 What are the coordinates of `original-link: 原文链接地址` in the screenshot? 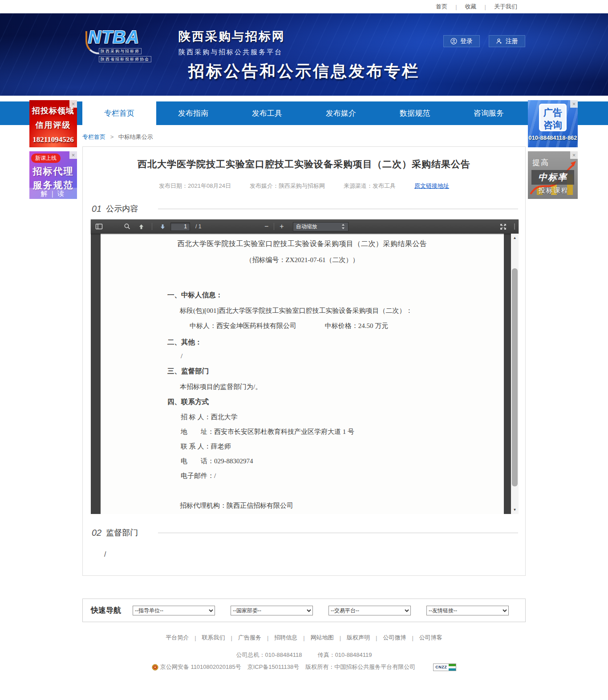 It's located at (432, 186).